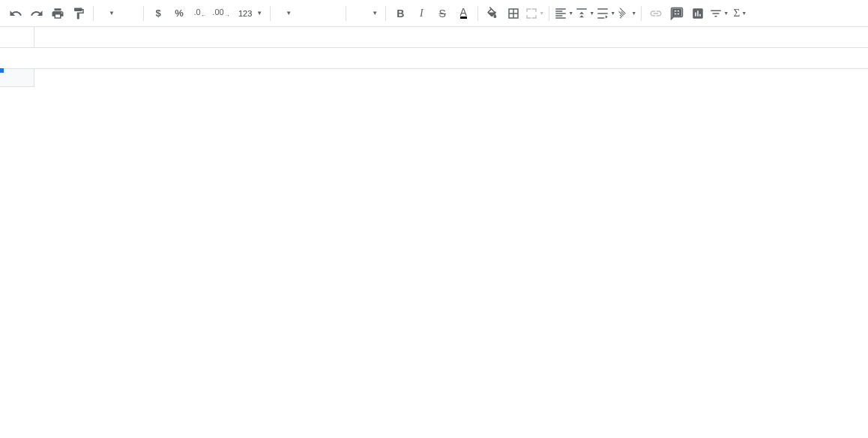  Describe the element at coordinates (17, 38) in the screenshot. I see `fx-label` at that location.